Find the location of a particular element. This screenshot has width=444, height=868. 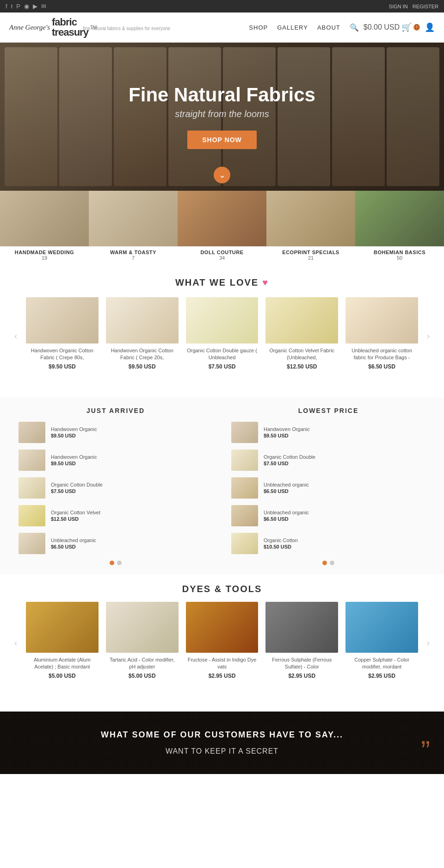

category-item: HANDMADE WEDDING 19 is located at coordinates (44, 227).